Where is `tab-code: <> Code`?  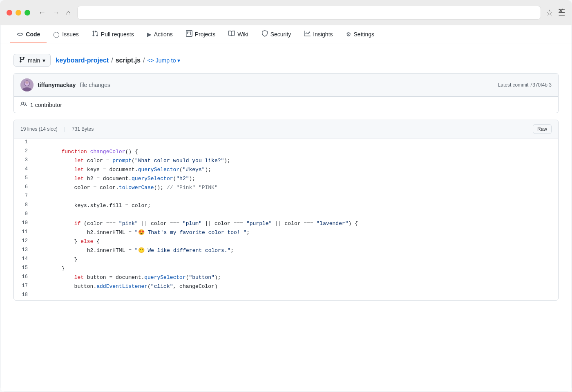
tab-code: <> Code is located at coordinates (29, 35).